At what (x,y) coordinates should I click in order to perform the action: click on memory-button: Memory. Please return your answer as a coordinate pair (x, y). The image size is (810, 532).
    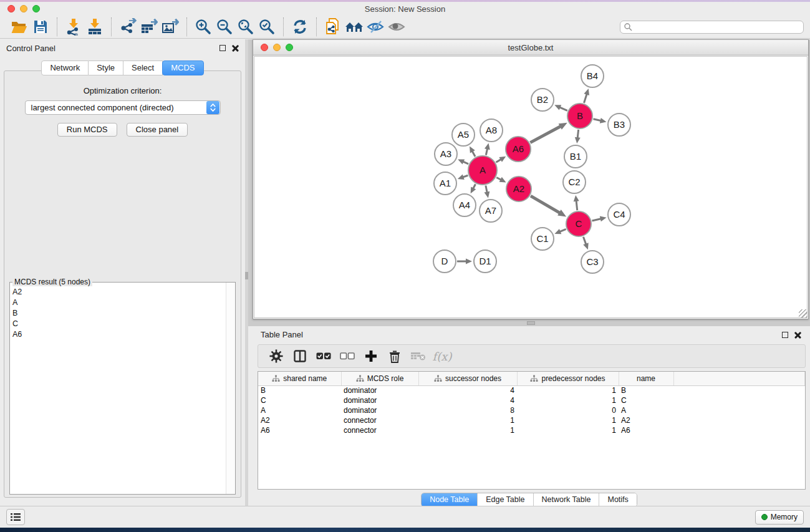
    Looking at the image, I should click on (779, 518).